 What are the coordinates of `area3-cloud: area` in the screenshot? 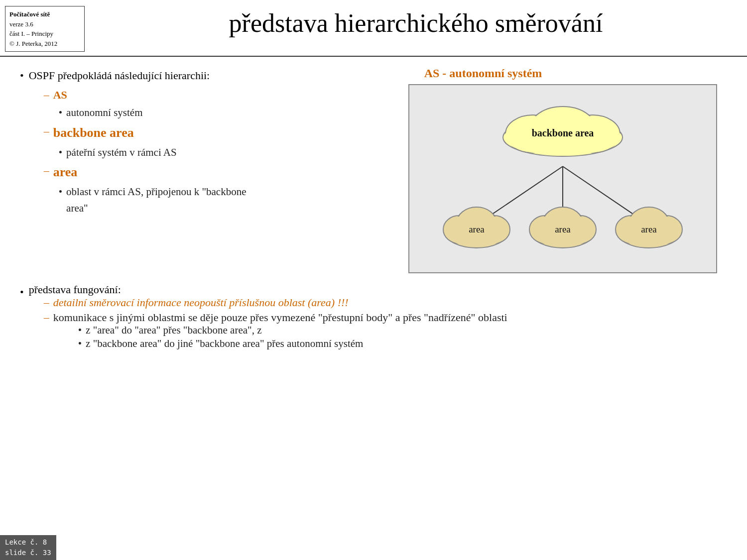 It's located at (649, 229).